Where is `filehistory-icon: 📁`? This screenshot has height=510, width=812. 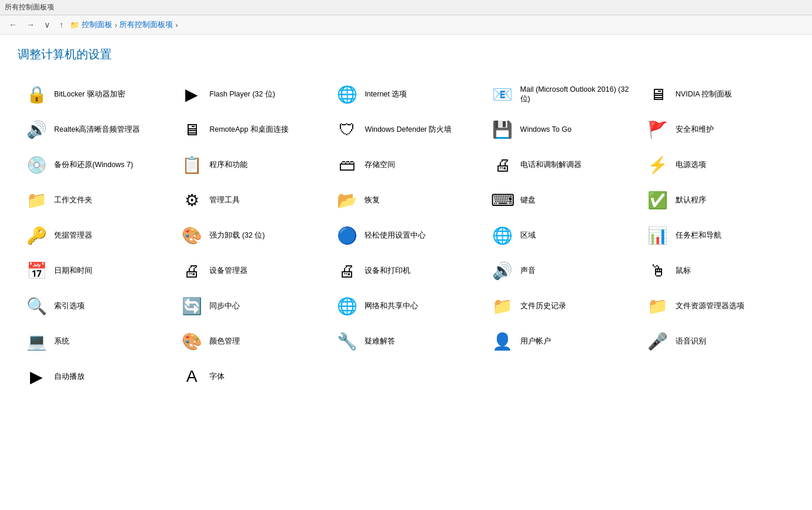 filehistory-icon: 📁 is located at coordinates (503, 306).